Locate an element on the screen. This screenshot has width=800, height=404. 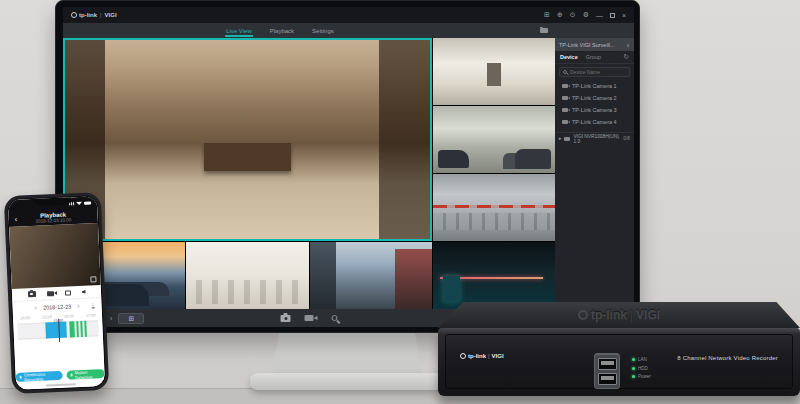
device-list-item-camera3: TP-Link Camera 3 is located at coordinates (594, 110).